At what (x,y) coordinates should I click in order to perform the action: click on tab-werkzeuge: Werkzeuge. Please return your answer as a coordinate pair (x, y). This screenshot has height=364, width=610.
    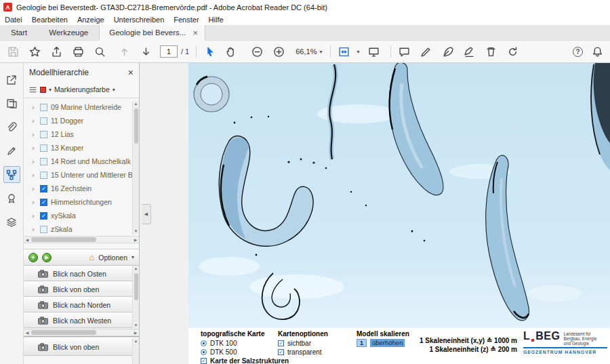
    Looking at the image, I should click on (68, 33).